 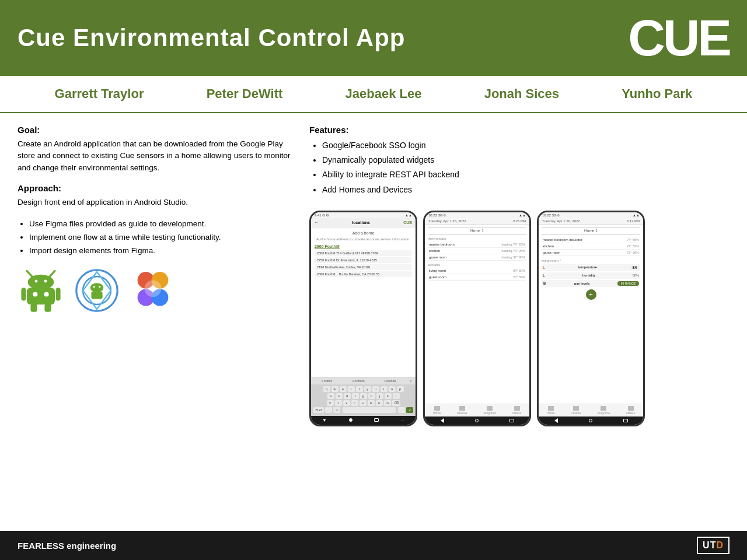 I want to click on footer-brand: FEARLESS engineering, so click(x=67, y=546).